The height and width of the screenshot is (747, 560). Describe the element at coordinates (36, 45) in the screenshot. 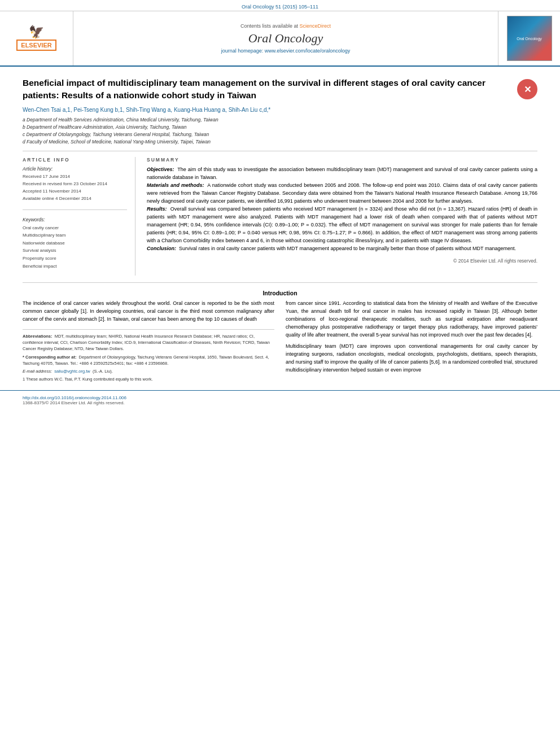

I see `elsevier-wordmark: ELSEVIER` at that location.